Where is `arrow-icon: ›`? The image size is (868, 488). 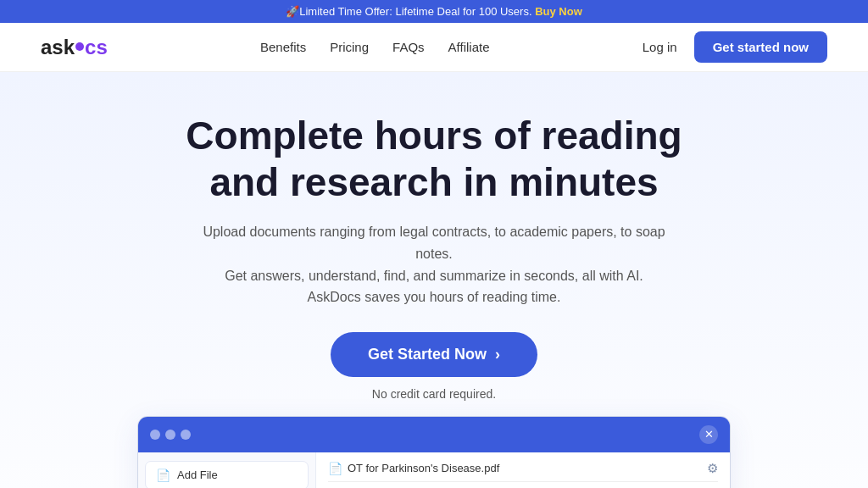
arrow-icon: › is located at coordinates (498, 354).